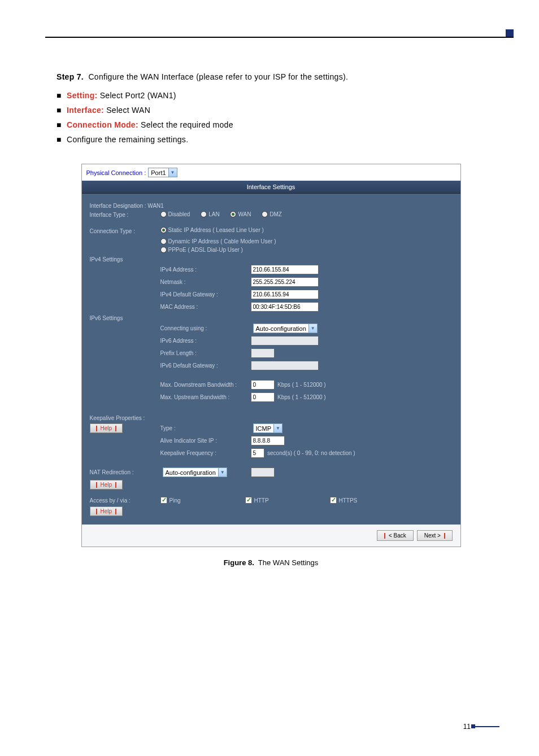 This screenshot has height=756, width=539. I want to click on iftype-lan: LAN, so click(210, 215).